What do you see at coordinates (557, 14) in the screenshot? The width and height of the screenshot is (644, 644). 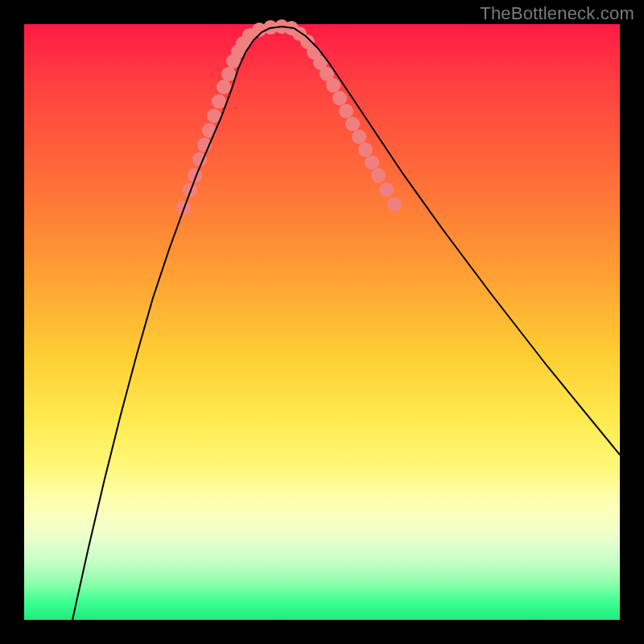 I see `watermark-text: TheBottleneck.com` at bounding box center [557, 14].